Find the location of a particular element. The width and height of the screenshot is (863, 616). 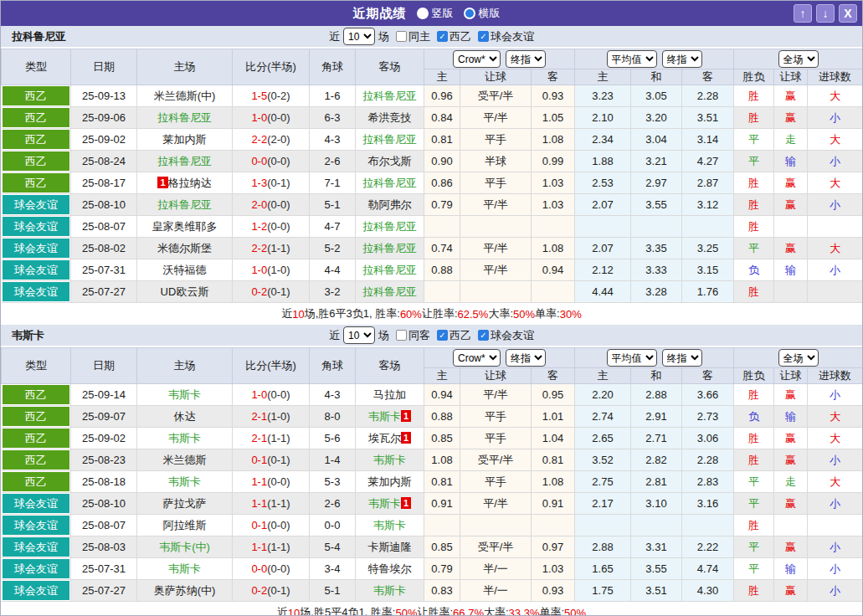

handicap-cell: 半球 is located at coordinates (496, 162).